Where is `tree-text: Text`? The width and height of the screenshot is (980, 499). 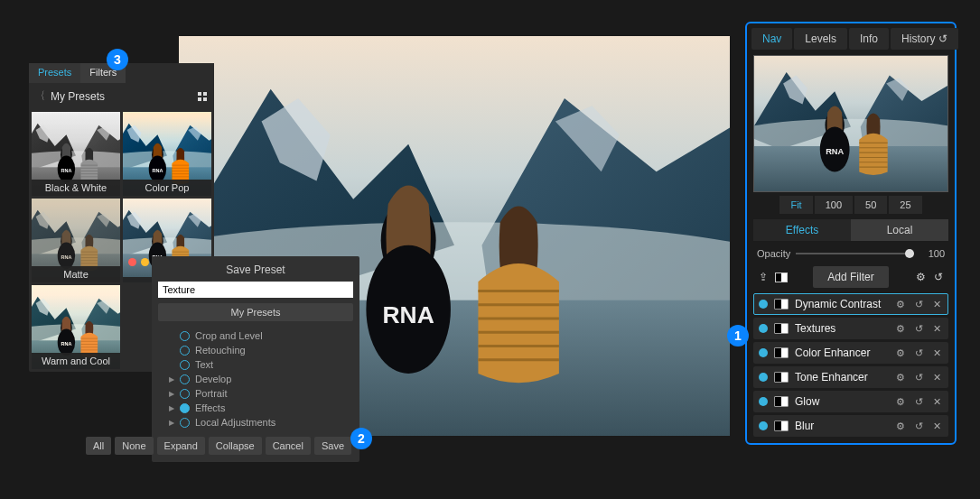
tree-text: Text is located at coordinates (204, 365).